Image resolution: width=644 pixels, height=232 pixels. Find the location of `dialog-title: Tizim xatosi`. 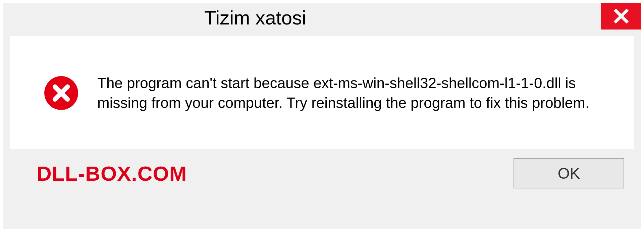

dialog-title: Tizim xatosi is located at coordinates (155, 16).